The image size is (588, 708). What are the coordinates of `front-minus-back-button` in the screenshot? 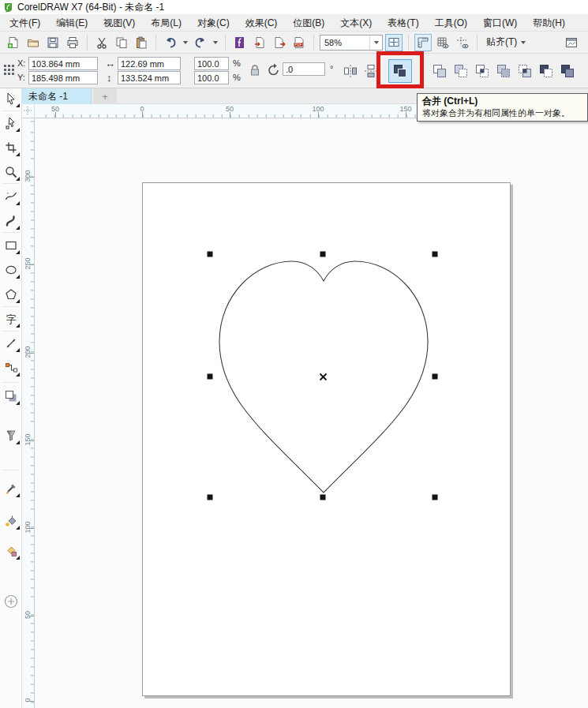 It's located at (525, 71).